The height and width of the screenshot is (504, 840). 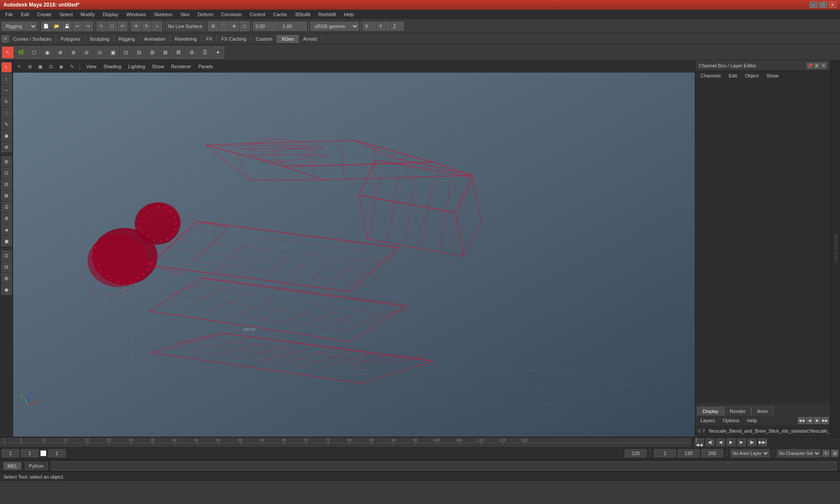 What do you see at coordinates (100, 39) in the screenshot?
I see `shelf-tab-sculpting: Sculpting` at bounding box center [100, 39].